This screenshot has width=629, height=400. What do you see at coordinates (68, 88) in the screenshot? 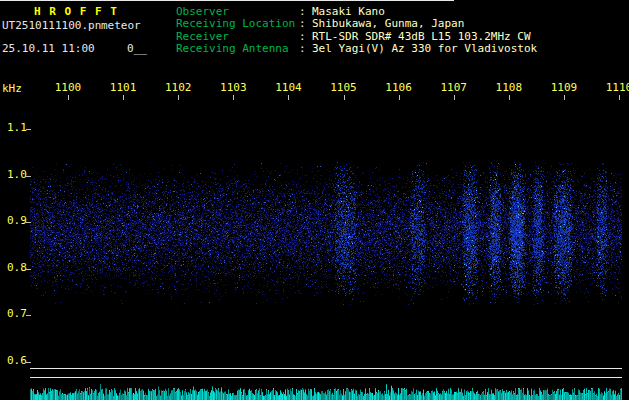
I see `x-tick-label: 1100` at bounding box center [68, 88].